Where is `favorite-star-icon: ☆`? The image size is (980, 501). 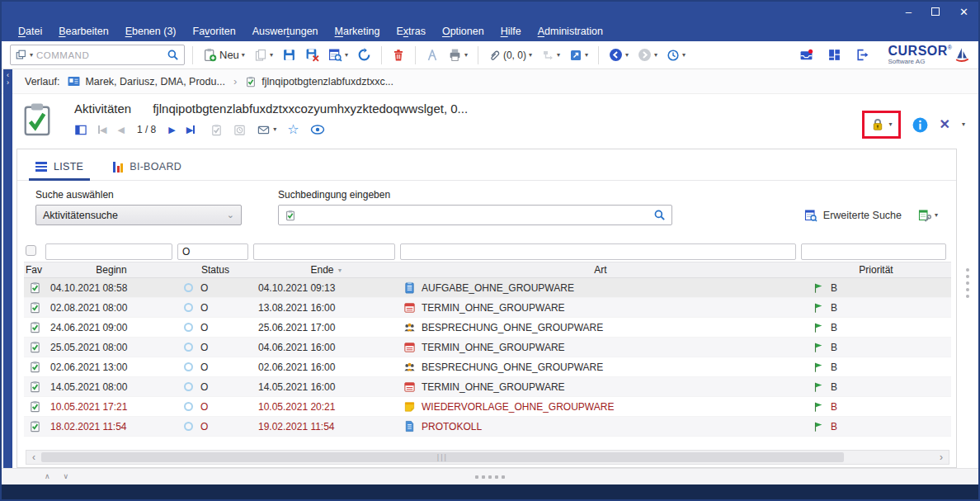
favorite-star-icon: ☆ is located at coordinates (293, 130).